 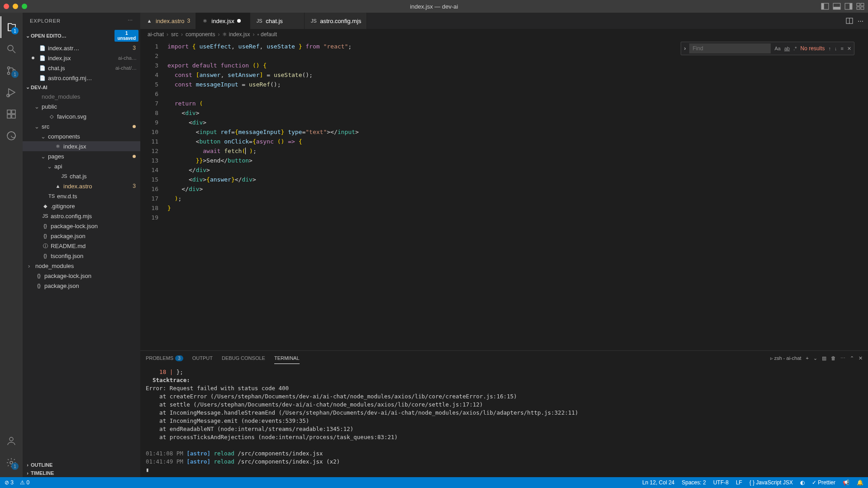 I want to click on find-prev-icon: ↑, so click(x=830, y=48).